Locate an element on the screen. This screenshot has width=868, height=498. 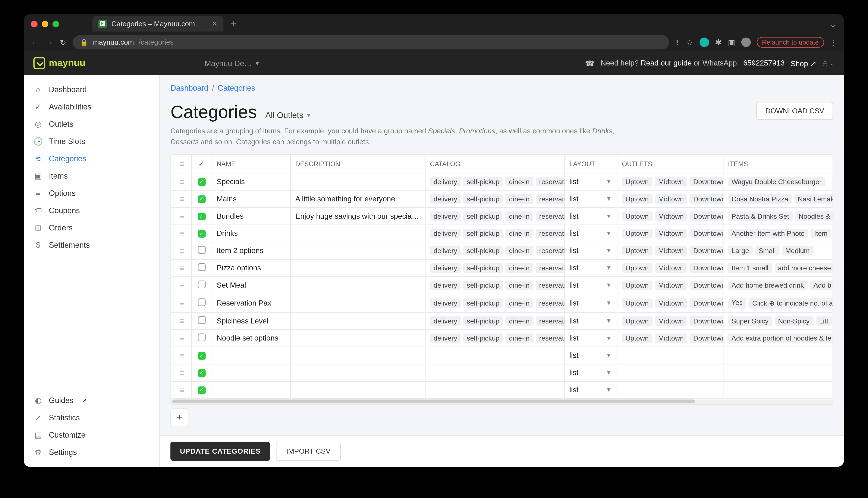
sidebar-item-coupons: 🏷Coupons is located at coordinates (92, 211).